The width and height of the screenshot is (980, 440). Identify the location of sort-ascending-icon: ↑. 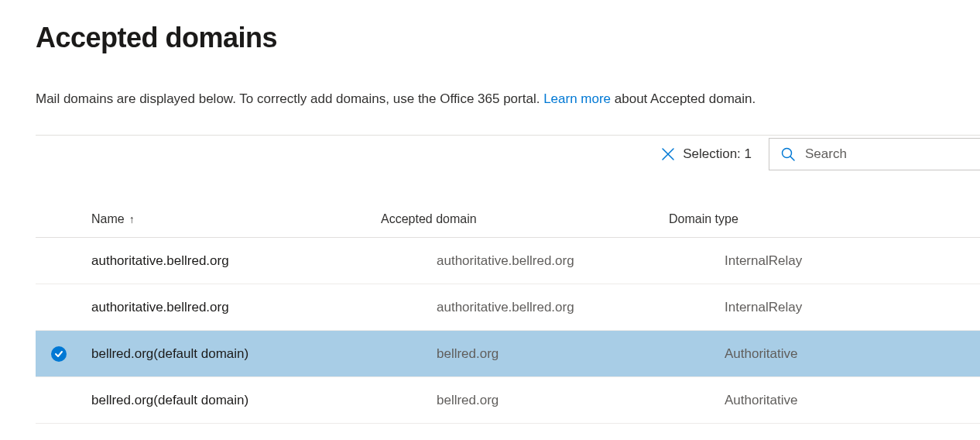
(132, 219).